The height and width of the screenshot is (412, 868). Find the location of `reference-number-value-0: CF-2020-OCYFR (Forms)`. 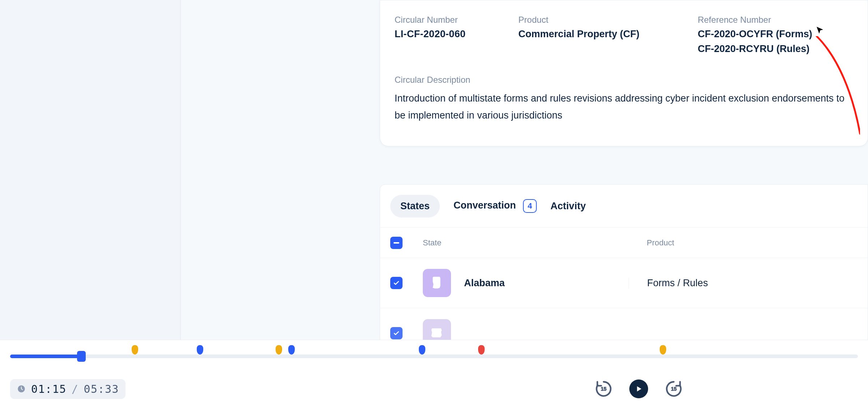

reference-number-value-0: CF-2020-OCYFR (Forms) is located at coordinates (775, 34).